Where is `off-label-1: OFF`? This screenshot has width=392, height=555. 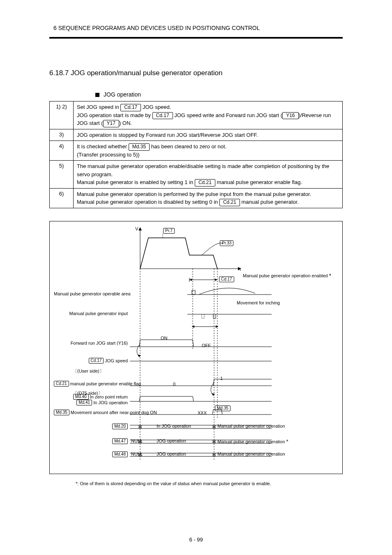 off-label-1: OFF is located at coordinates (206, 346).